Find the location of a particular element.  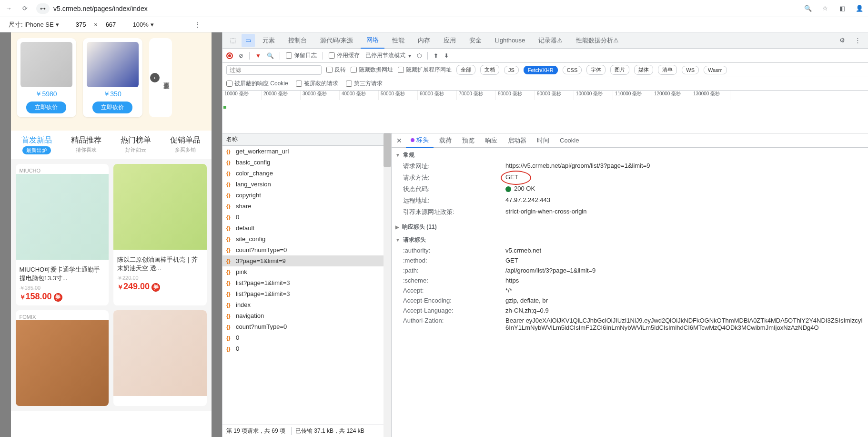

tab-console: 控制台 is located at coordinates (297, 41).